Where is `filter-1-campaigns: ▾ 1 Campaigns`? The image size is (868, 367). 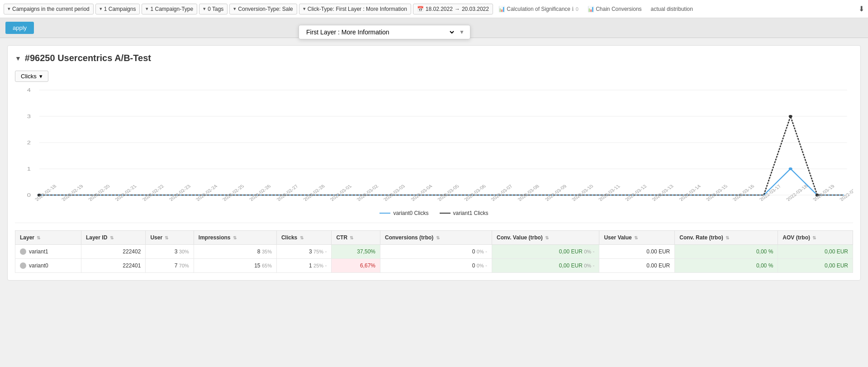 filter-1-campaigns: ▾ 1 Campaigns is located at coordinates (118, 9).